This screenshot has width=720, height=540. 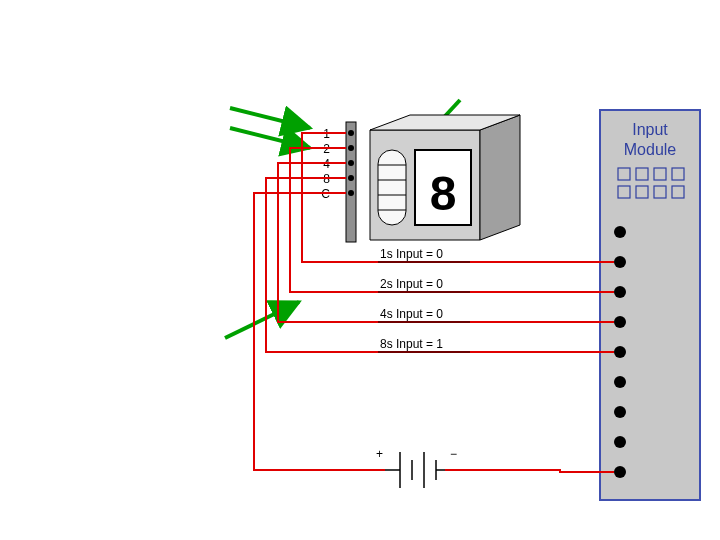 I want to click on circuit-board: 1 2 4 8 C, so click(x=338, y=182).